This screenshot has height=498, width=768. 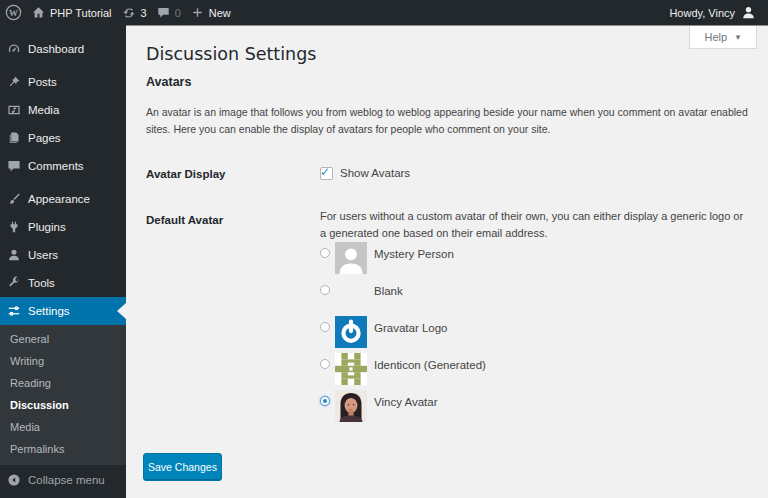 What do you see at coordinates (14, 311) in the screenshot?
I see `settings-icon` at bounding box center [14, 311].